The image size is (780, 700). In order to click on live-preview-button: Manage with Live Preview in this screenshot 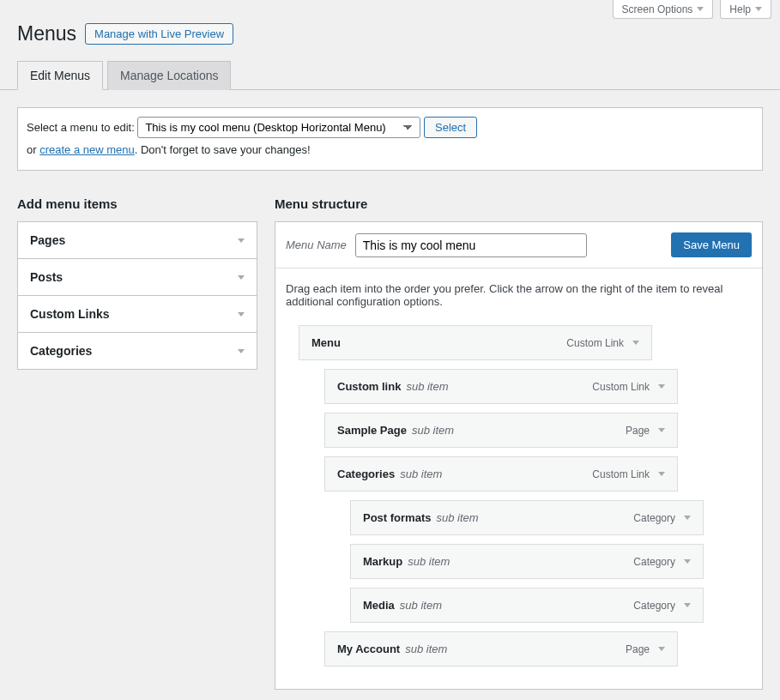, I will do `click(160, 34)`.